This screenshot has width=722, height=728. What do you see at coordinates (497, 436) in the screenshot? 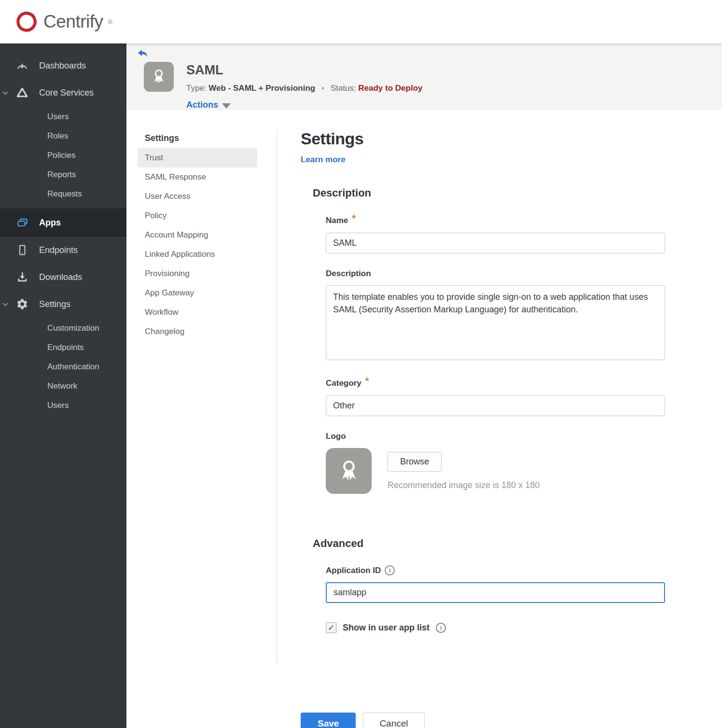
I see `logo-label: Logo` at bounding box center [497, 436].